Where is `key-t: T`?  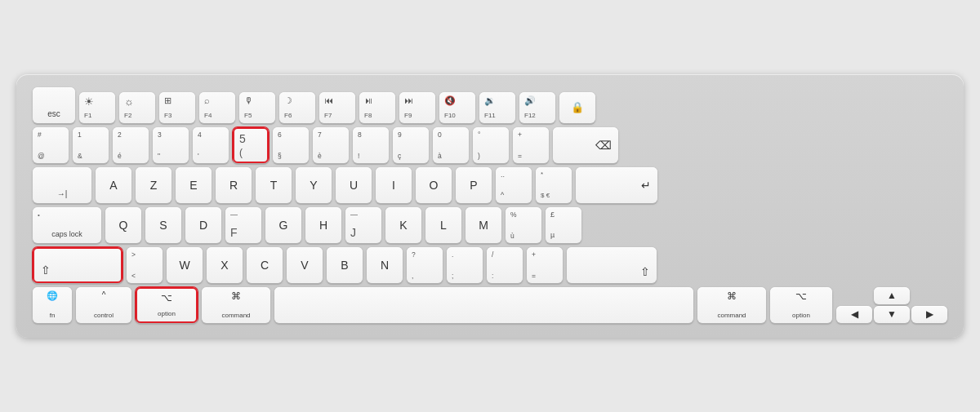
key-t: T is located at coordinates (274, 185).